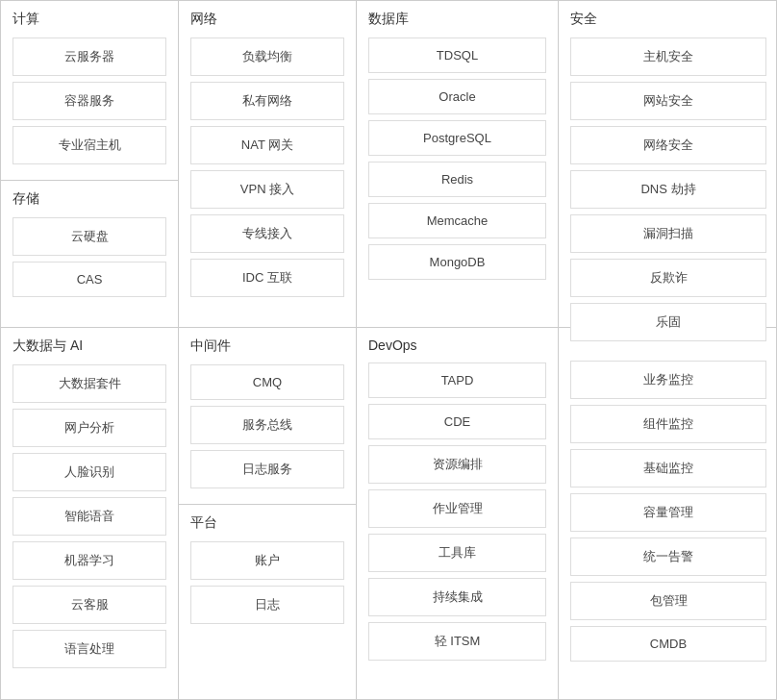 This screenshot has width=777, height=700. Describe the element at coordinates (267, 234) in the screenshot. I see `item-专线接入: 专线接入` at that location.